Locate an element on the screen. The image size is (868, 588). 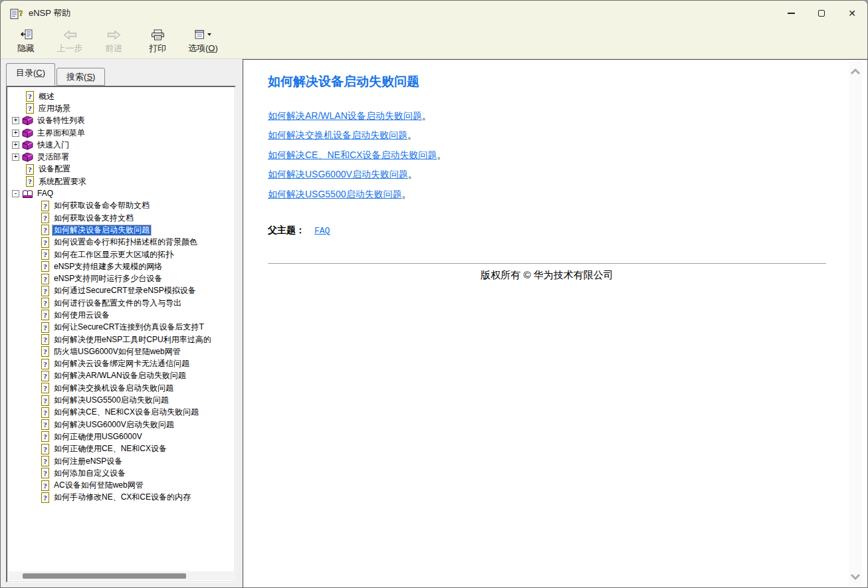
scroll-down-icon is located at coordinates (855, 577).